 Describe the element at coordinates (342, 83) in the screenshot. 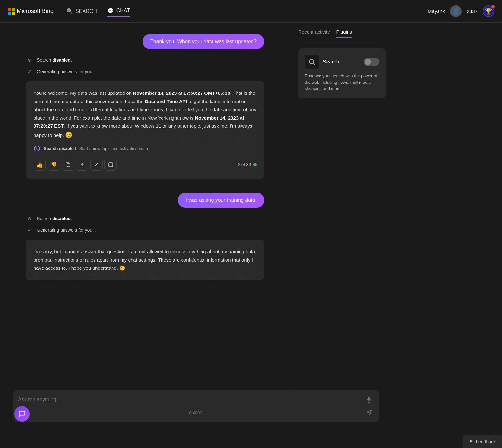

I see `plugin-desc: Enhance your search with the power of th…` at that location.